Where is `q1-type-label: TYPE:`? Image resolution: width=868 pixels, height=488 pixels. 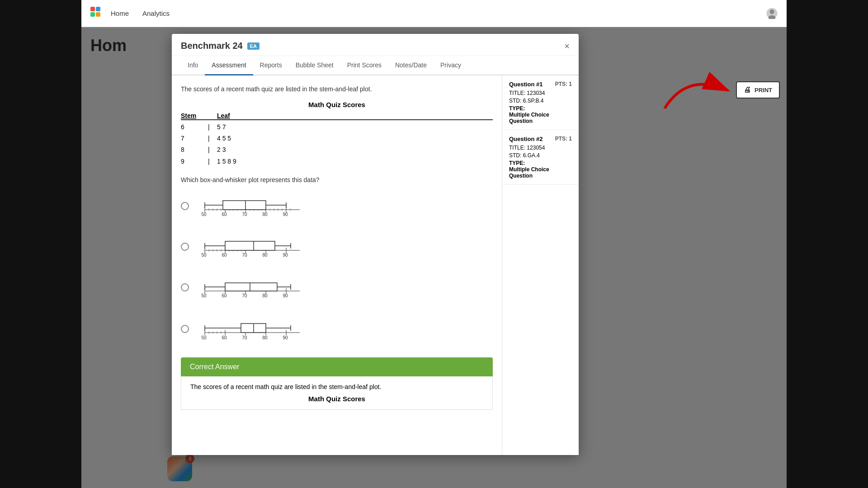
q1-type-label: TYPE: is located at coordinates (541, 108).